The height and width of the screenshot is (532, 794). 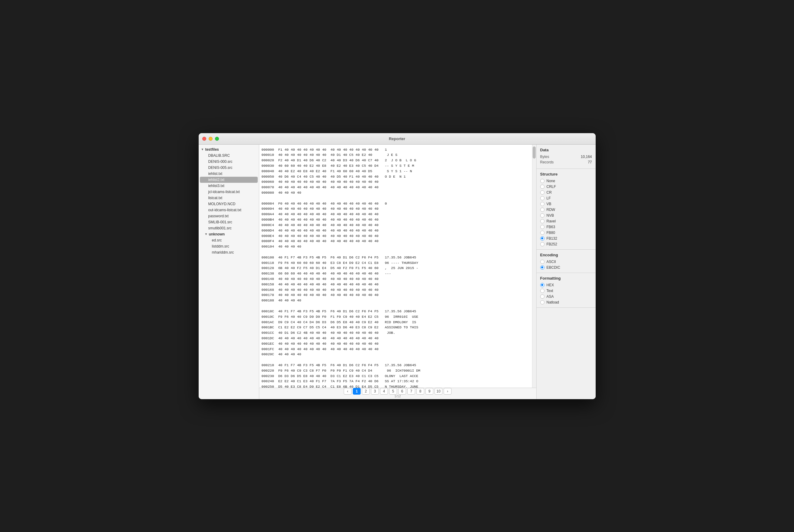 I want to click on formatting-option-asa: ASA, so click(x=566, y=297).